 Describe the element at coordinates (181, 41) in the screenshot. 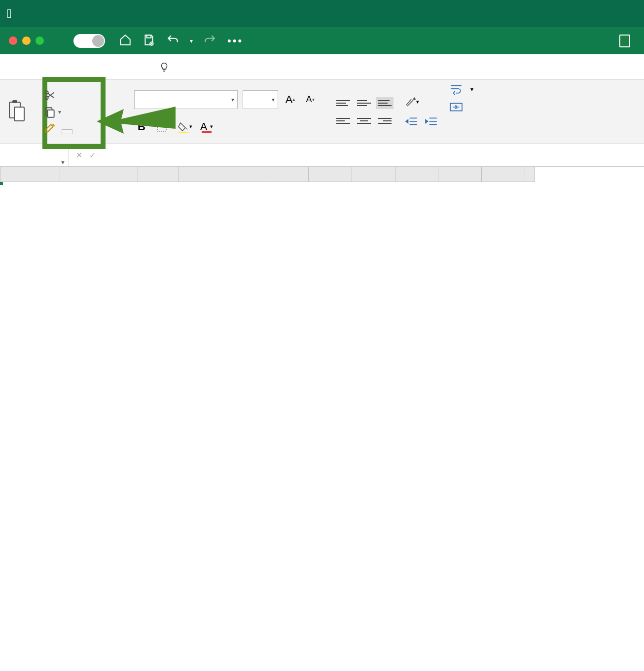

I see `quick-access-toolbar: ▾ •••` at that location.